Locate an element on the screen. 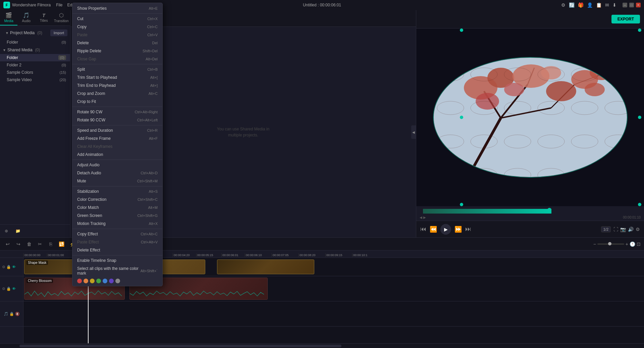 The width and height of the screenshot is (644, 348). shared-media-section: ▼ Shared Media (0) is located at coordinates (35, 50).